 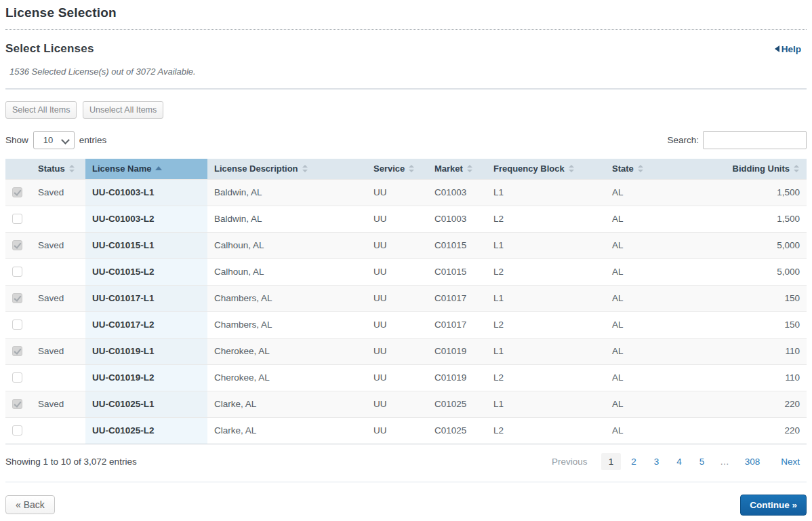 What do you see at coordinates (146, 193) in the screenshot?
I see `license-name-cell: UU-C01003-L1` at bounding box center [146, 193].